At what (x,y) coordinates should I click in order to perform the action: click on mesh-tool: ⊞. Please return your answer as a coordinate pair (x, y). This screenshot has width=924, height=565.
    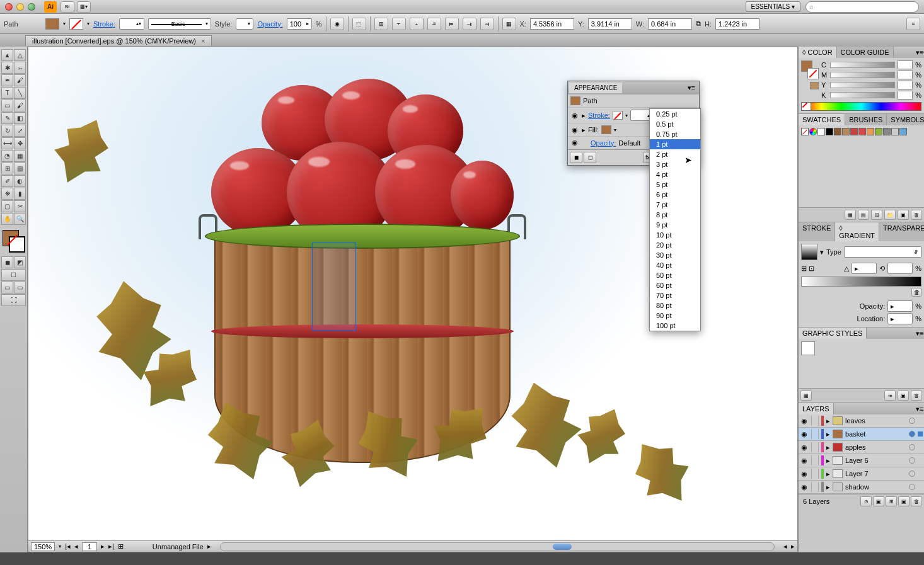
    Looking at the image, I should click on (8, 169).